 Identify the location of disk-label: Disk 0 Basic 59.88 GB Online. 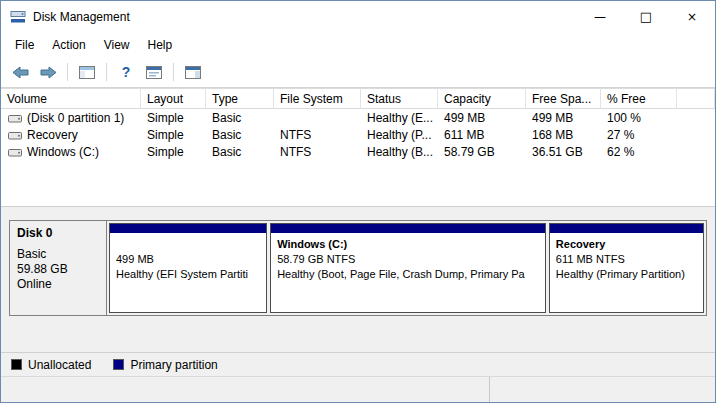
(58, 268).